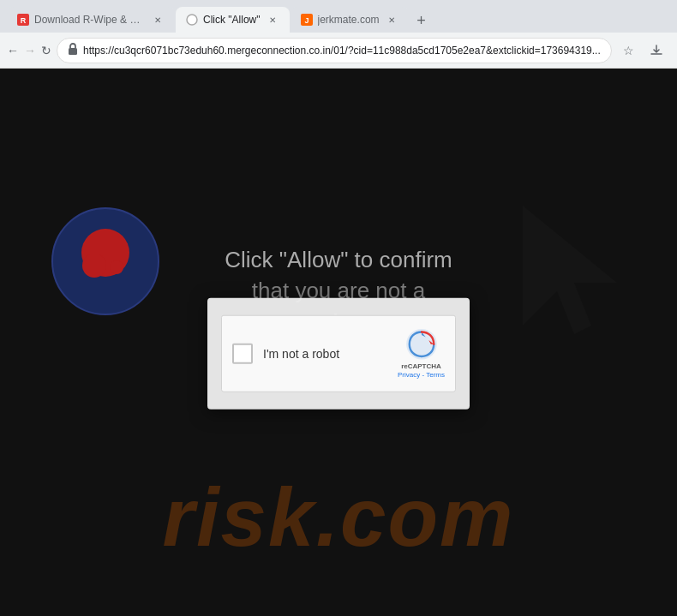 The width and height of the screenshot is (677, 616). Describe the element at coordinates (350, 20) in the screenshot. I see `tab-jerkmate: J jerkmate.com ✕` at that location.